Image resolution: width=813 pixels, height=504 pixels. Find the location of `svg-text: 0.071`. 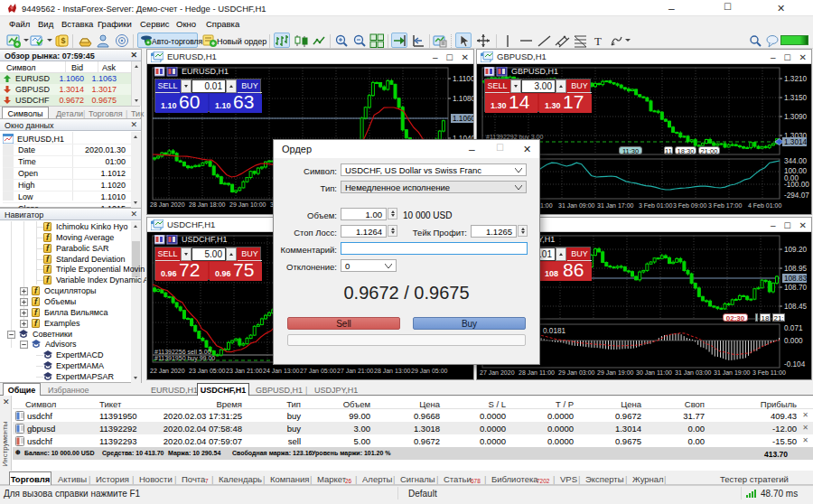

svg-text: 0.071 is located at coordinates (793, 329).